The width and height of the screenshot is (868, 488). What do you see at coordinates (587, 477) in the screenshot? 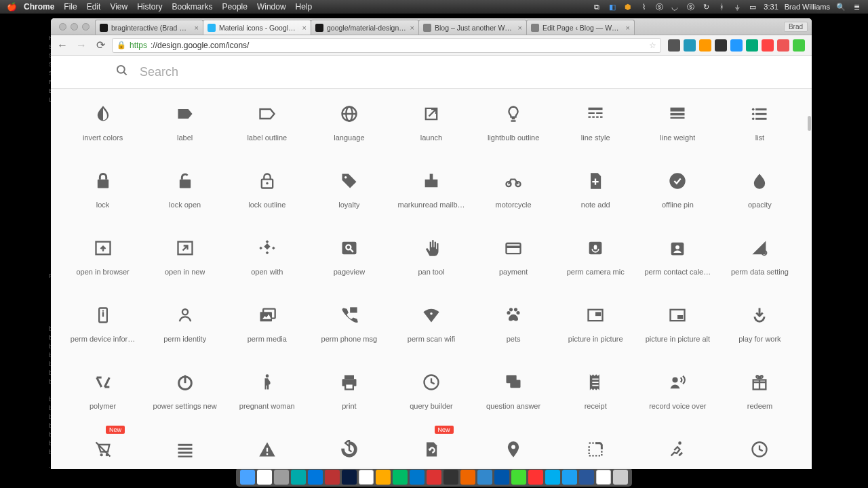
I see `dock-word` at bounding box center [587, 477].